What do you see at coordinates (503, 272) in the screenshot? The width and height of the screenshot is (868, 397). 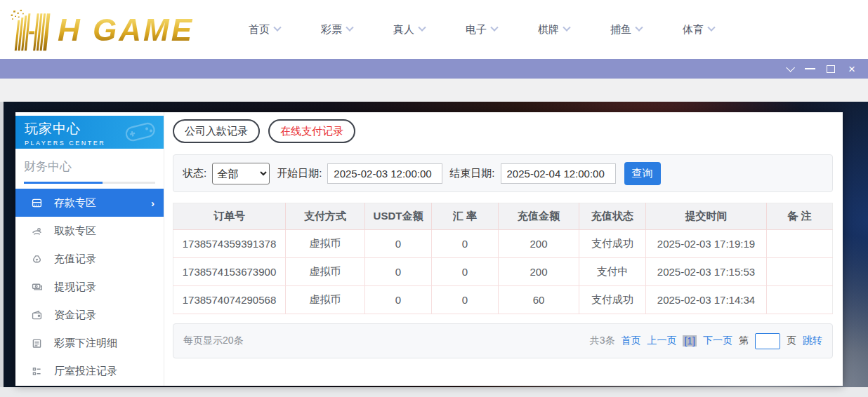 I see `table-row: 1738574153673900 虚拟币 0 0 200 支付中 2025-02…` at bounding box center [503, 272].